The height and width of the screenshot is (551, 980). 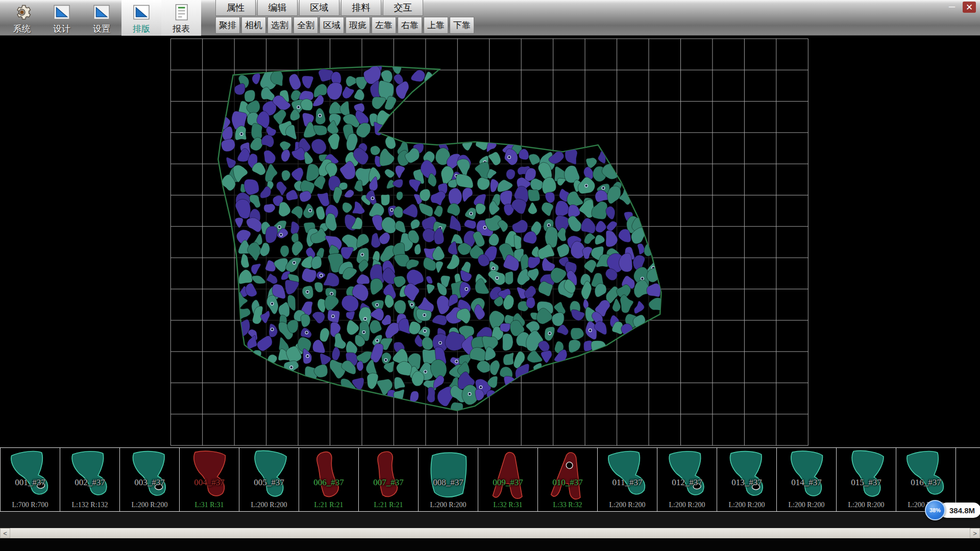 What do you see at coordinates (568, 505) in the screenshot?
I see `piece-counts: L:33 R:32` at bounding box center [568, 505].